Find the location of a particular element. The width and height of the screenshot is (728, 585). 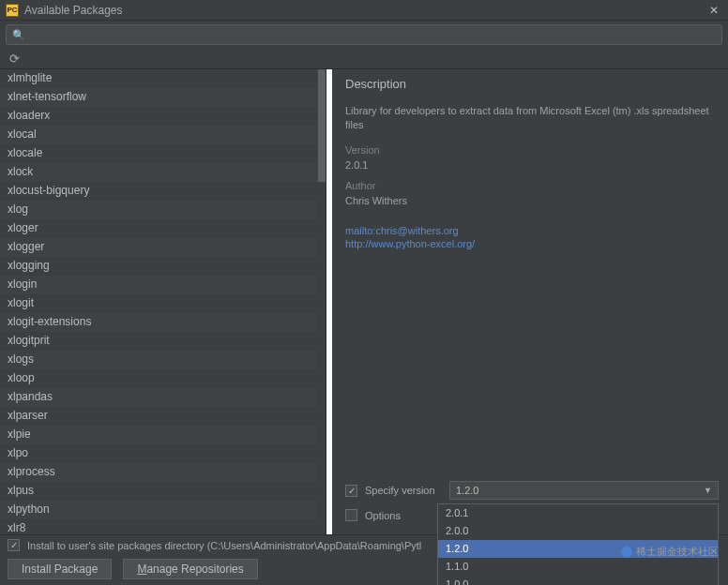

manage-repositories-button: Manage Repositories is located at coordinates (190, 569).